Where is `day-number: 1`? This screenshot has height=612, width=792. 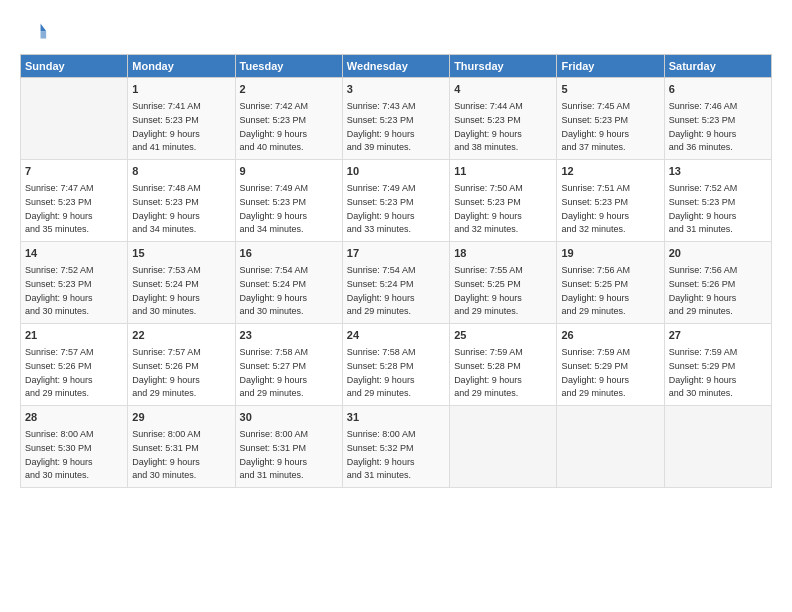 day-number: 1 is located at coordinates (181, 90).